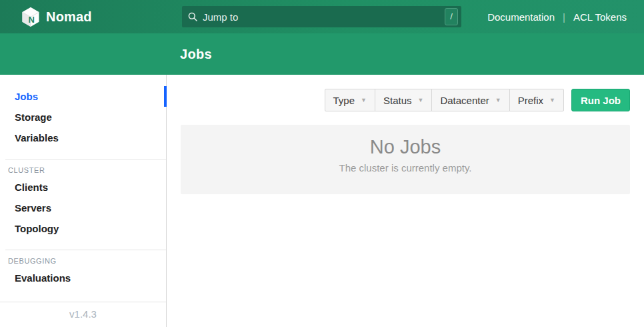  I want to click on sidebar-item-label: Storage, so click(33, 117).